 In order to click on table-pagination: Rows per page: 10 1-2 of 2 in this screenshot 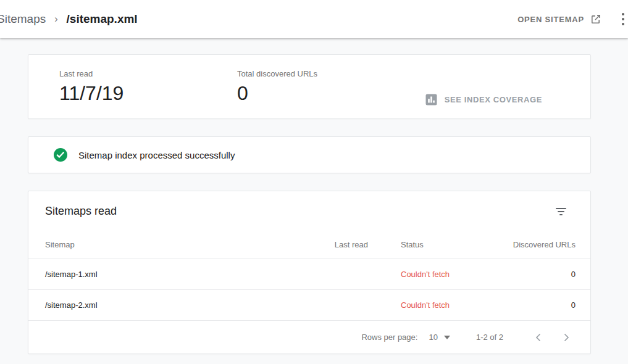, I will do `click(309, 337)`.